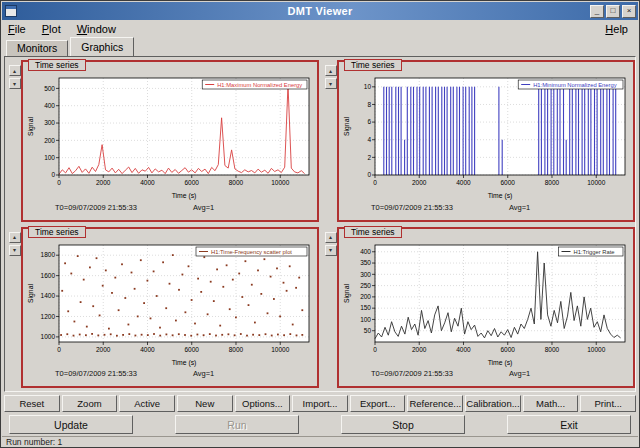  Describe the element at coordinates (37, 48) in the screenshot. I see `tab-monitors: Monitors` at that location.